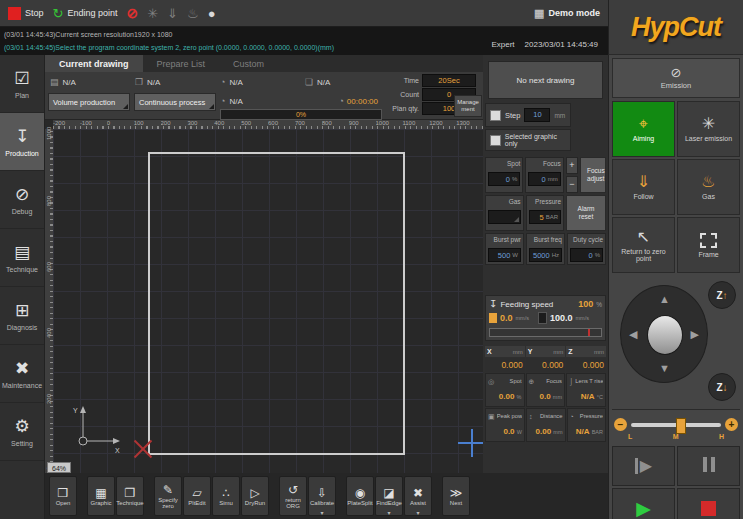 This screenshot has height=519, width=743. Describe the element at coordinates (456, 496) in the screenshot. I see `toolbar-button: ≫ Next ▾` at that location.